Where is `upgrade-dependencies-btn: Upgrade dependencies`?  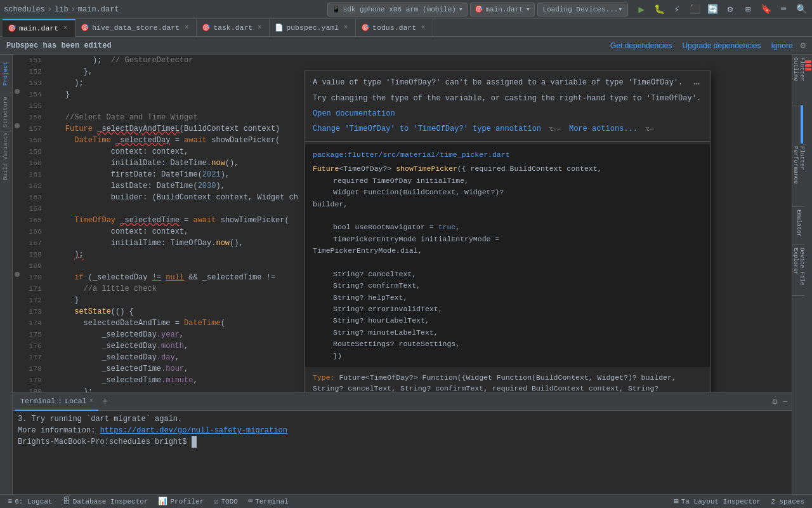
upgrade-dependencies-btn: Upgrade dependencies is located at coordinates (721, 46).